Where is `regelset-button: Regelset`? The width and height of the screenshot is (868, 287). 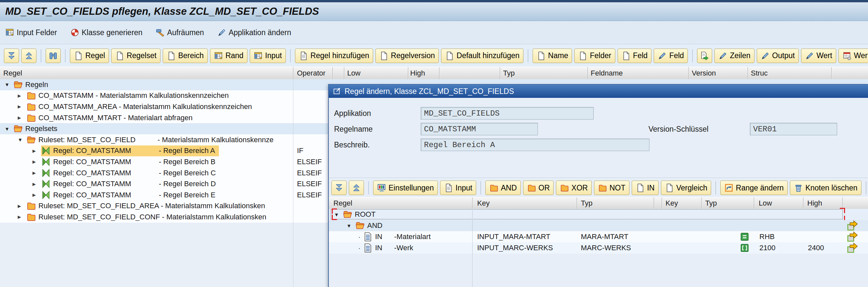 regelset-button: Regelset is located at coordinates (136, 56).